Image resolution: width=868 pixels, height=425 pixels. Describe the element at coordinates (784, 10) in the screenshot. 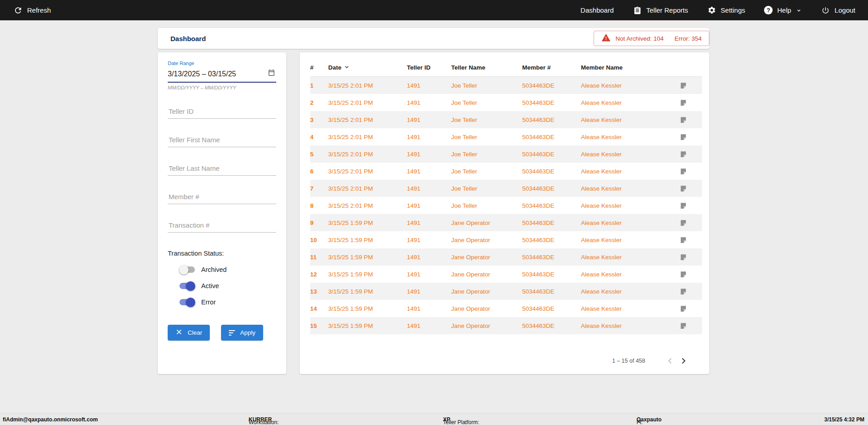

I see `nav-help-label: Help` at that location.